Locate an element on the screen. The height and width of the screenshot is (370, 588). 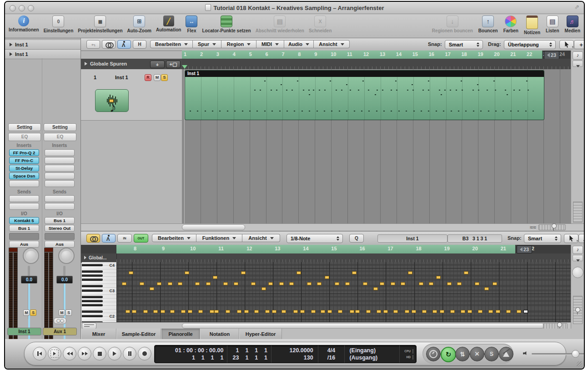
tab-sample-editor: Sample-Editor is located at coordinates (139, 334).